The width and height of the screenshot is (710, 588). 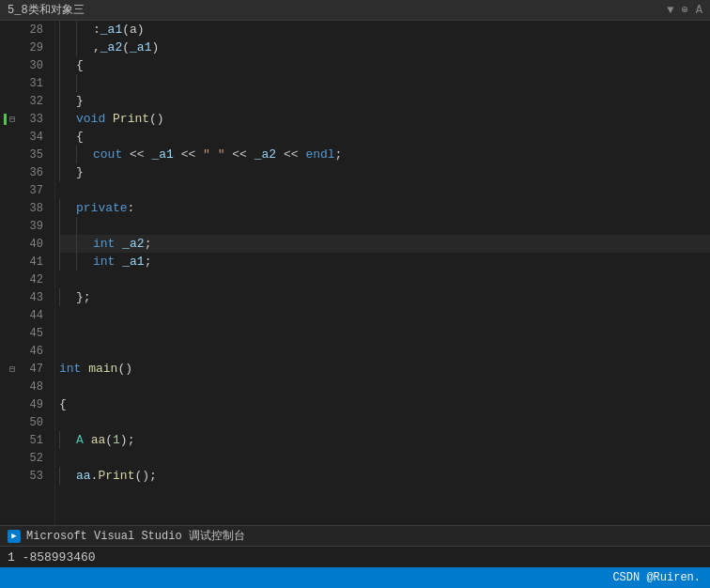 I want to click on code-line: cout << _a1 << " " << _a2 << endl;, so click(x=385, y=154).